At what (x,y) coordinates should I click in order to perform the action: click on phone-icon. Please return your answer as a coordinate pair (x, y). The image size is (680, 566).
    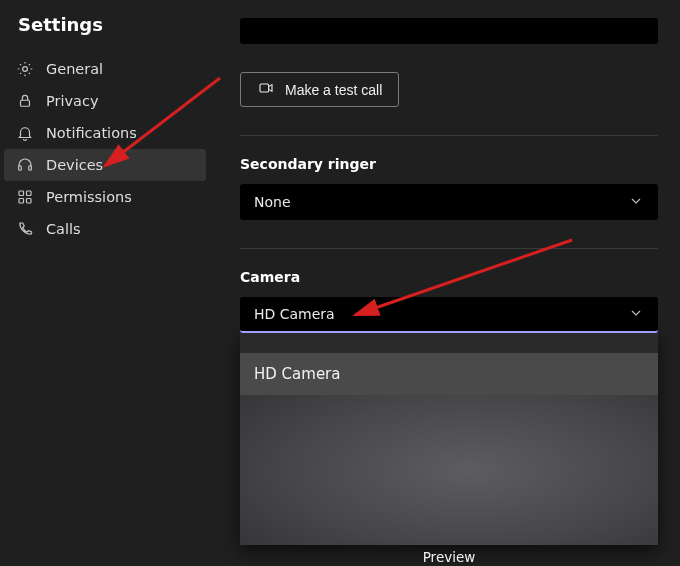
    Looking at the image, I should click on (25, 229).